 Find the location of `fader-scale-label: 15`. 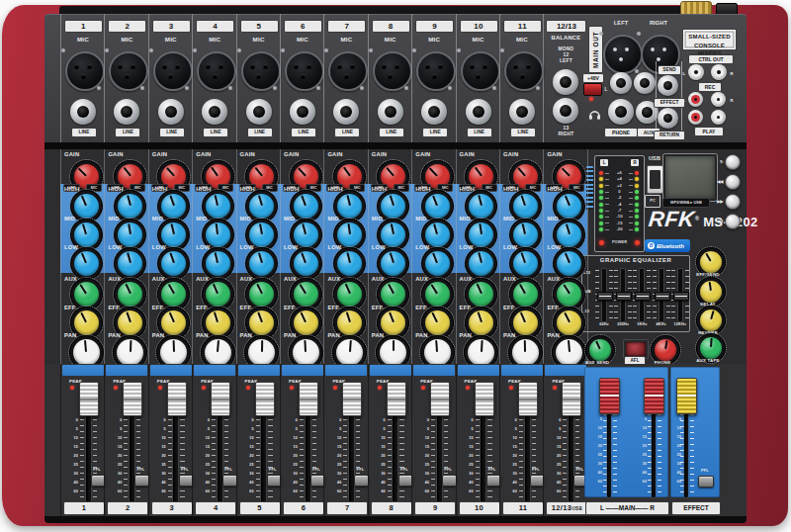

fader-scale-label: 15 is located at coordinates (115, 447).